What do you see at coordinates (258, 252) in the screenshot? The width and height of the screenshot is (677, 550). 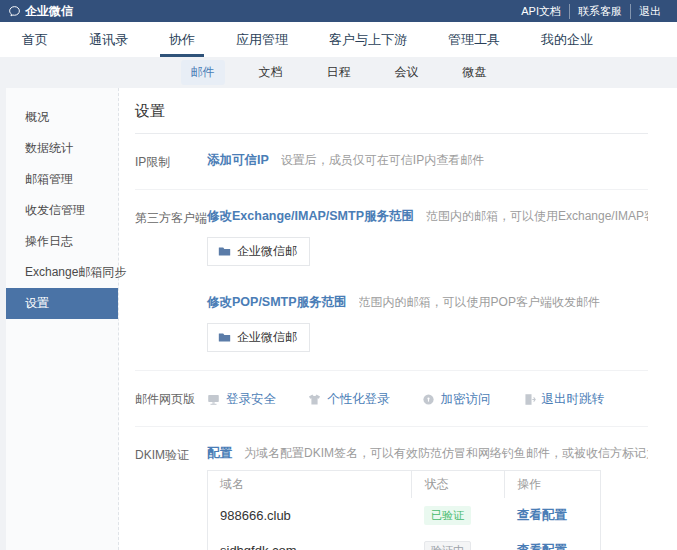 I see `exchange-scope-tag: 企业微信邮` at bounding box center [258, 252].